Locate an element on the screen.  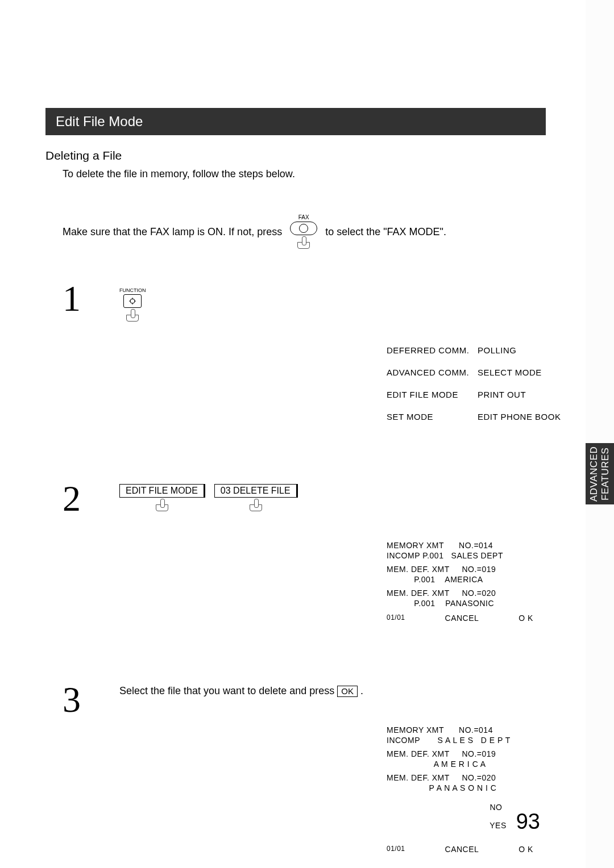
menu-item: ADVANCED COMM. is located at coordinates (432, 373).